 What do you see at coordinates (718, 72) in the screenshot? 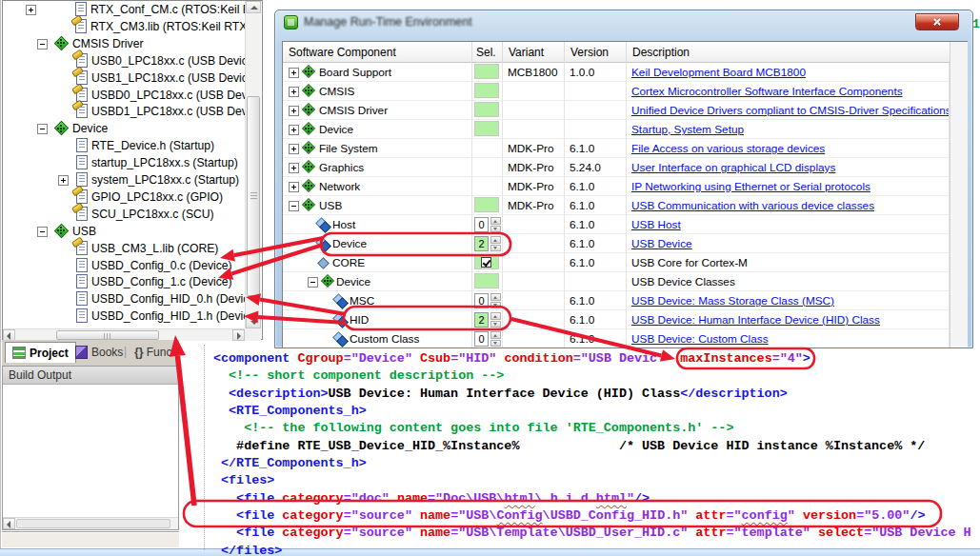
I see `component-description-link: Keil Development Board MCB1800` at bounding box center [718, 72].